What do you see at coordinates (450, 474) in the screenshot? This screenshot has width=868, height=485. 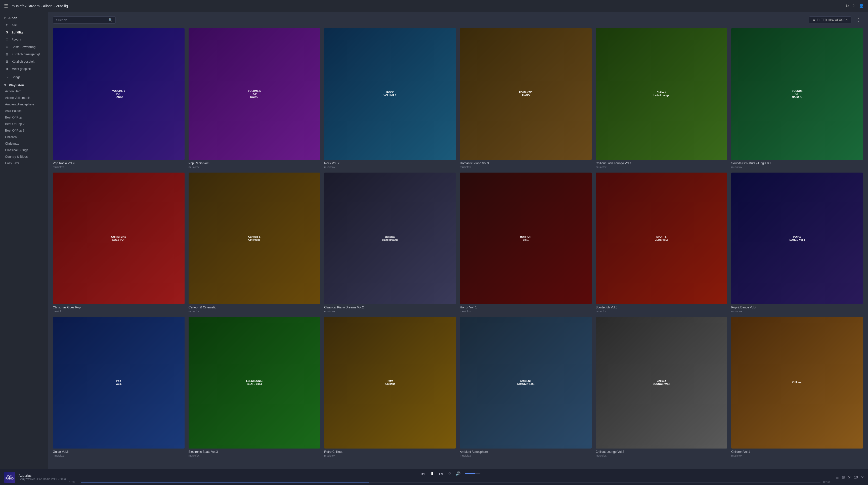 I see `favorite-button: ♡` at bounding box center [450, 474].